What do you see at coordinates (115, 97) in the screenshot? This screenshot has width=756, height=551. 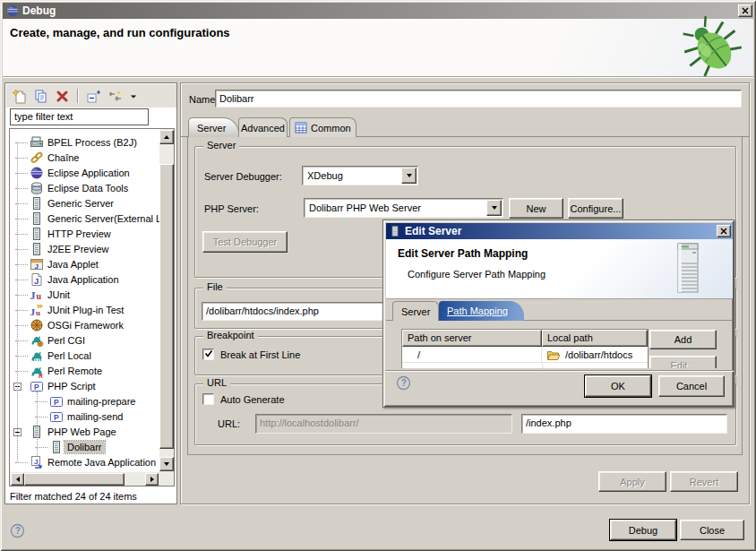 I see `filter-icon` at bounding box center [115, 97].